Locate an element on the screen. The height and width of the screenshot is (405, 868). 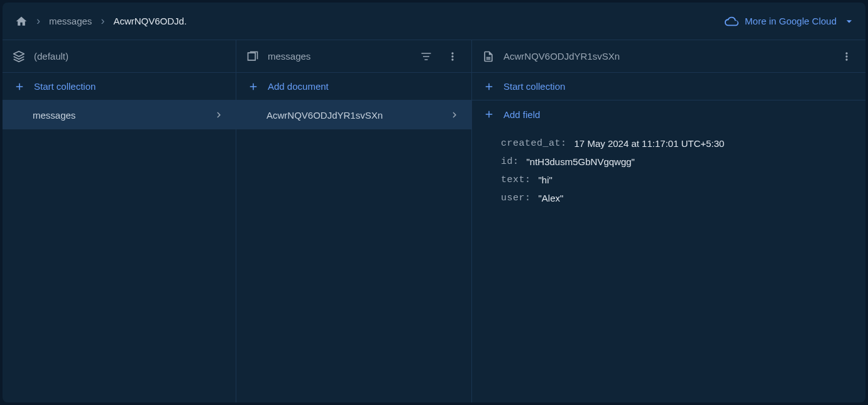
cloud-icon is located at coordinates (732, 21).